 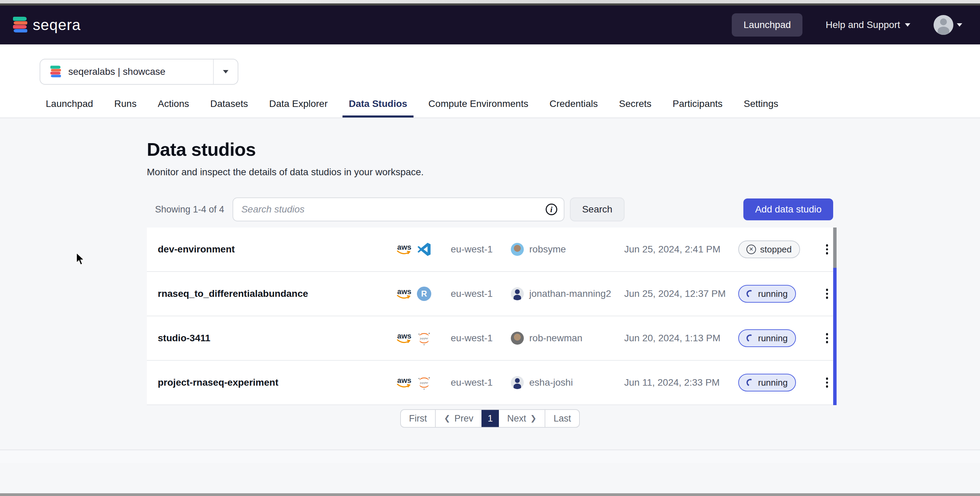 What do you see at coordinates (835, 316) in the screenshot?
I see `table-scrollbar` at bounding box center [835, 316].